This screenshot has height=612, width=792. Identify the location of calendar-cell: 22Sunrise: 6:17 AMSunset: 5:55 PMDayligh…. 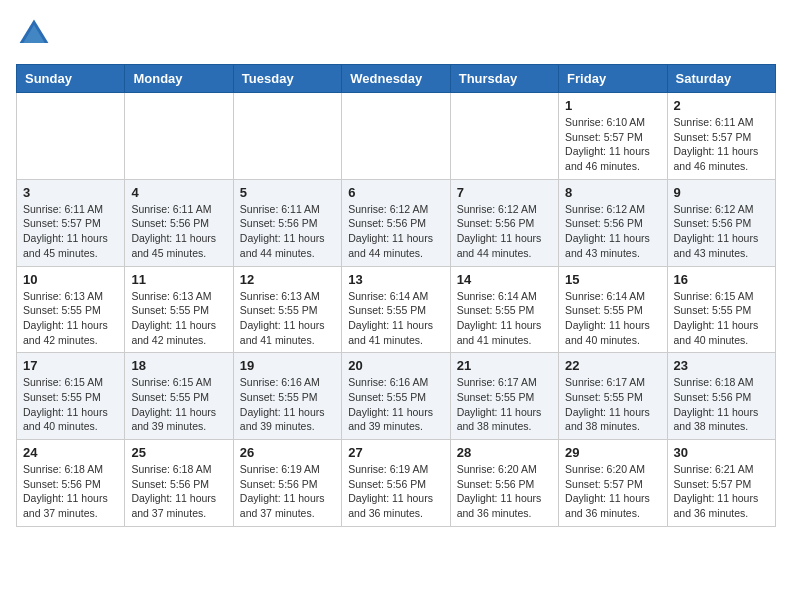
(613, 396).